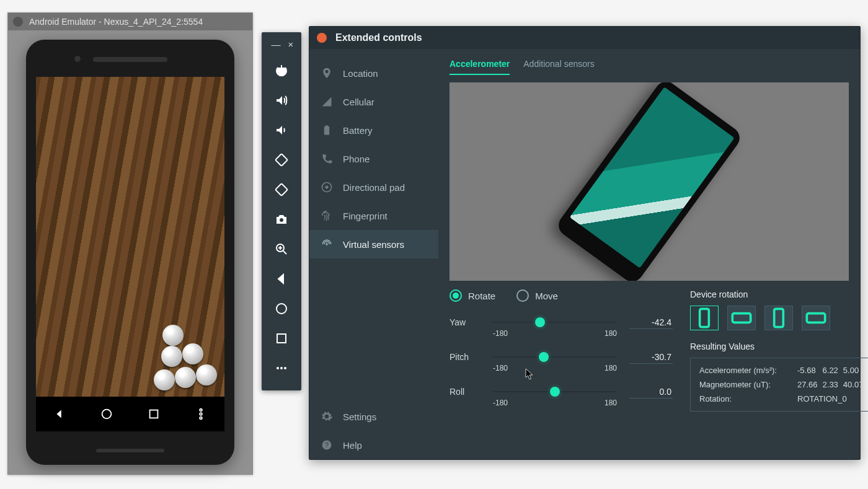 The image size is (868, 489). Describe the element at coordinates (281, 219) in the screenshot. I see `screenshot-button` at that location.